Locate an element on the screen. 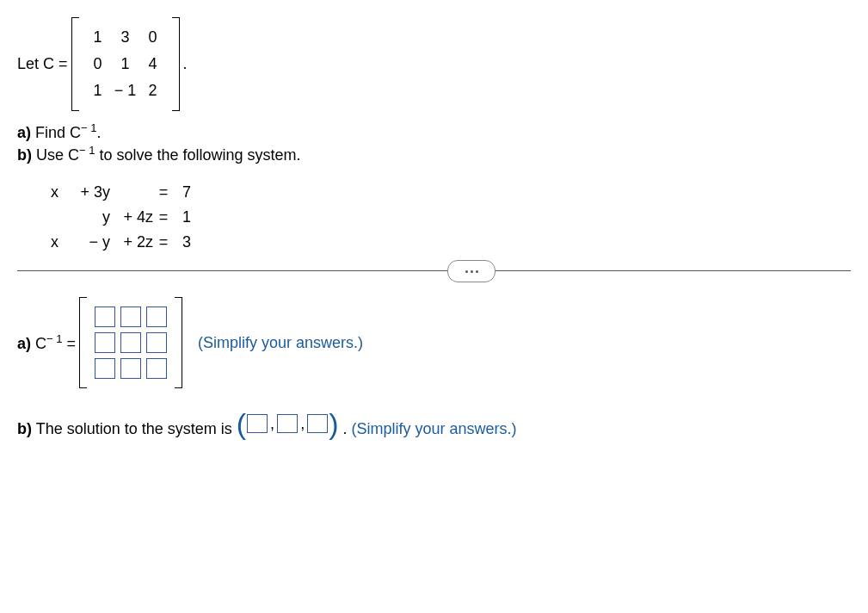 This screenshot has height=613, width=868. solution-y is located at coordinates (287, 424).